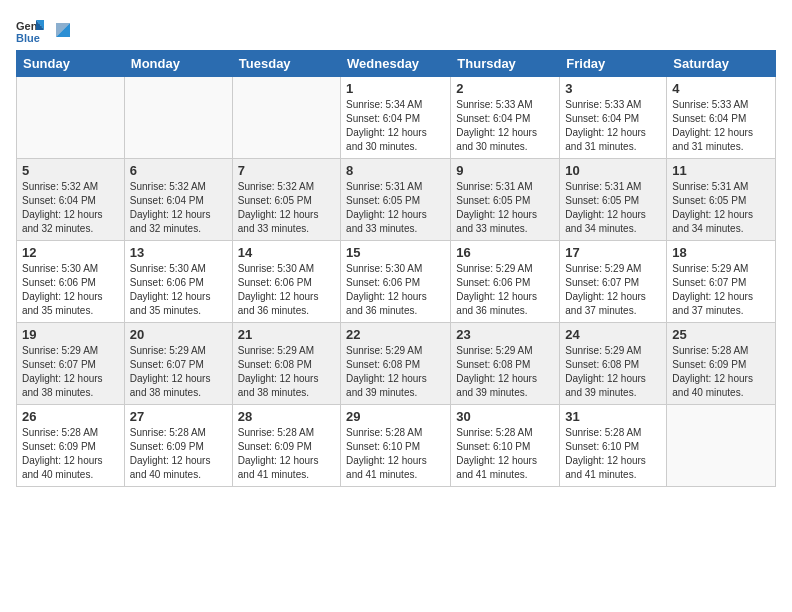 The width and height of the screenshot is (792, 612). Describe the element at coordinates (30, 30) in the screenshot. I see `logo-icon: General Blue` at that location.